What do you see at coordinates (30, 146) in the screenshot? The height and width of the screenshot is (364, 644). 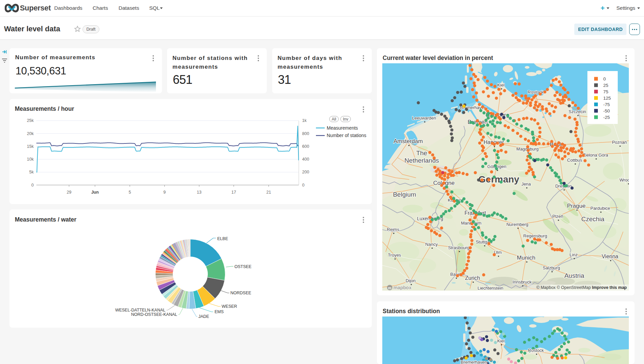 I see `svg-text: 15k` at bounding box center [30, 146].